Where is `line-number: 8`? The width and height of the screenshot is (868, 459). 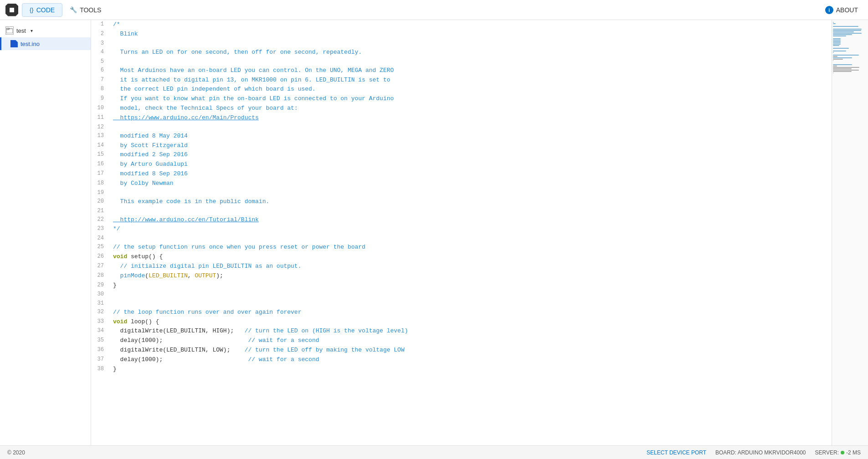
line-number: 8 is located at coordinates (100, 89).